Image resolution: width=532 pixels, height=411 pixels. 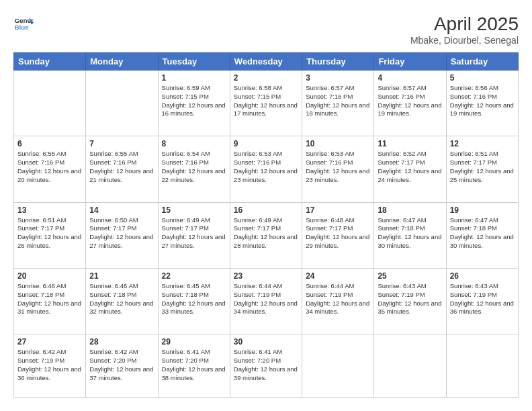 What do you see at coordinates (194, 167) in the screenshot?
I see `day-info: Sunrise: 6:54 AM Sunset: 7:16 PM Dayligh…` at bounding box center [194, 167].